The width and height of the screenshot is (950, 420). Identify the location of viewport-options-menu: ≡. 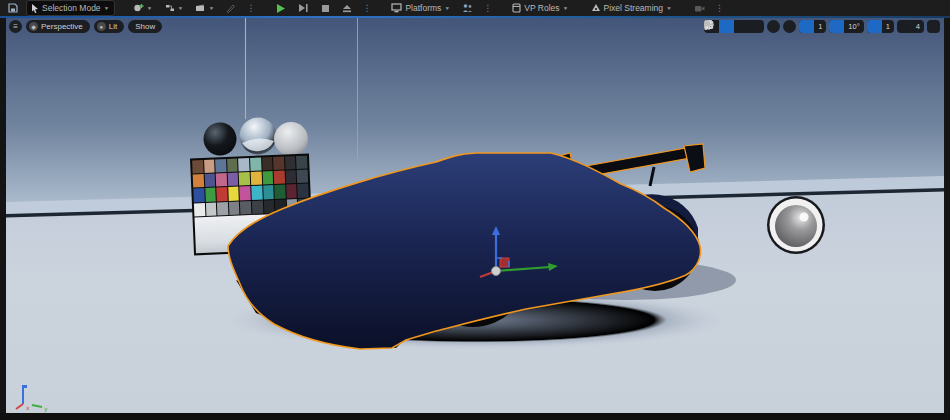
(16, 26).